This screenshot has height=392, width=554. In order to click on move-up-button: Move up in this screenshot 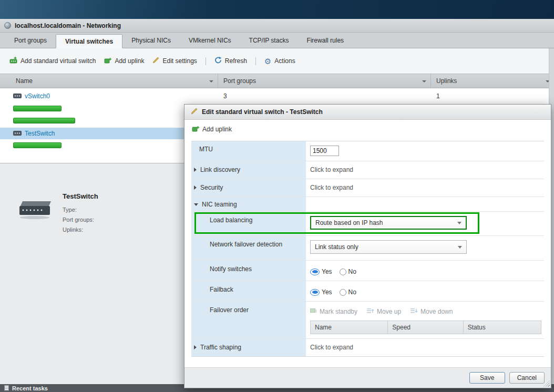, I will do `click(384, 312)`.